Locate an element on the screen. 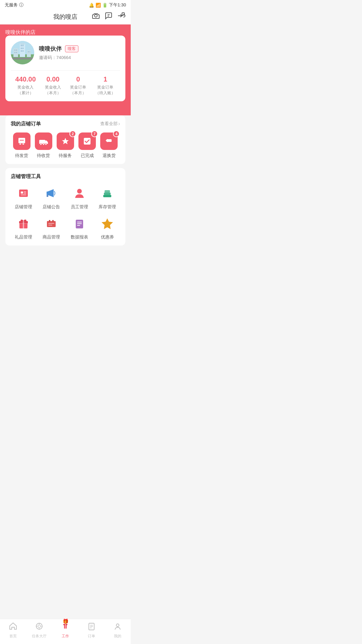 This screenshot has height=644, width=362. tools-title: 店铺管理工具 is located at coordinates (26, 176).